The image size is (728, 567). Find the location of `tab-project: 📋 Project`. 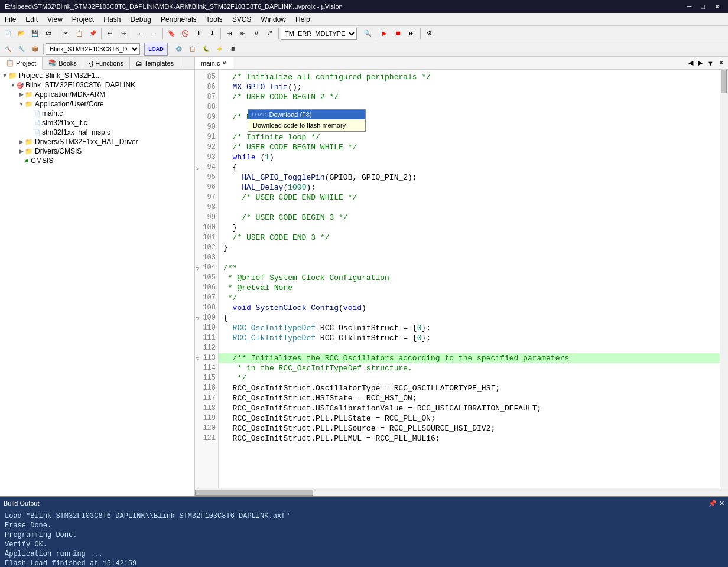

tab-project: 📋 Project is located at coordinates (21, 63).